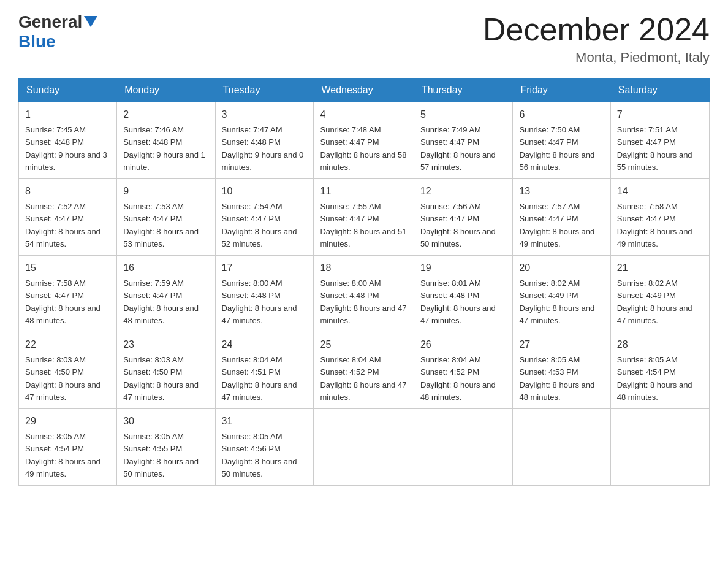  Describe the element at coordinates (67, 115) in the screenshot. I see `day-number: 1` at that location.